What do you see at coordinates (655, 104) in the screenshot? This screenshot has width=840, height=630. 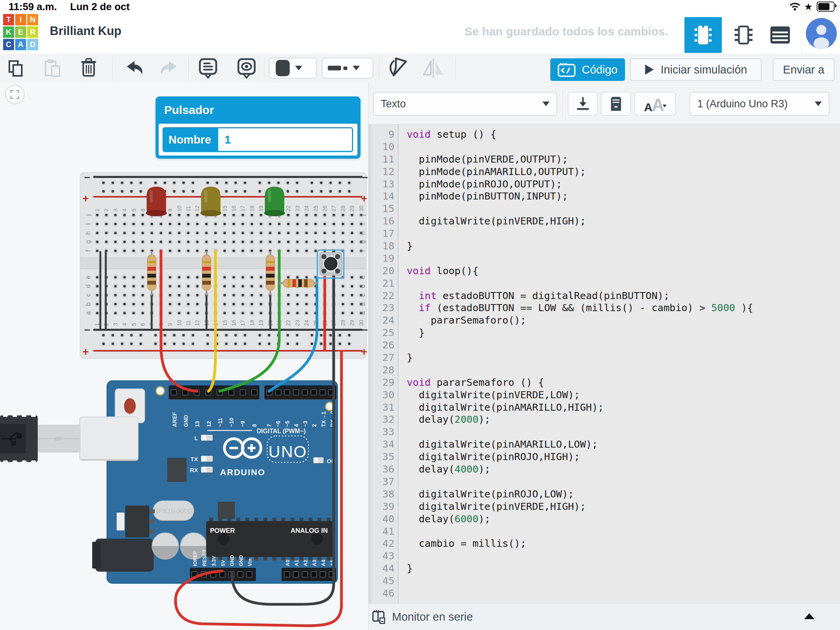 I see `font-size-icon: A A` at bounding box center [655, 104].